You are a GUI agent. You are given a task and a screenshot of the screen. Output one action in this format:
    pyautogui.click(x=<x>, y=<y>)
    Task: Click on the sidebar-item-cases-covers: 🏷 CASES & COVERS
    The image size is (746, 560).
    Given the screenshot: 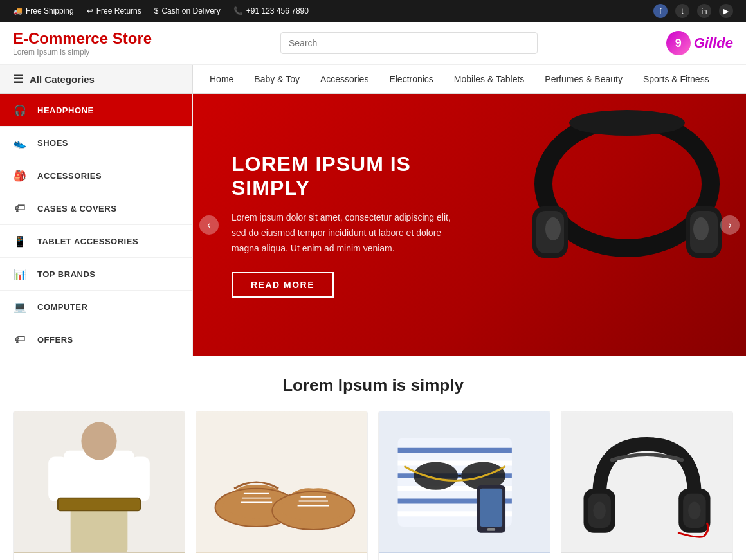 What is the action you would take?
    pyautogui.click(x=96, y=208)
    